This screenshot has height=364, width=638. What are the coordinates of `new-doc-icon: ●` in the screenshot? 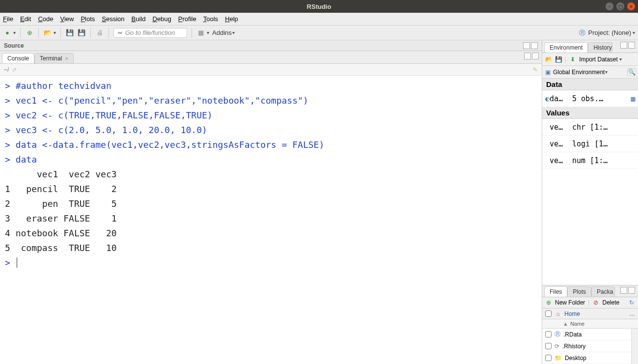 It's located at (7, 33).